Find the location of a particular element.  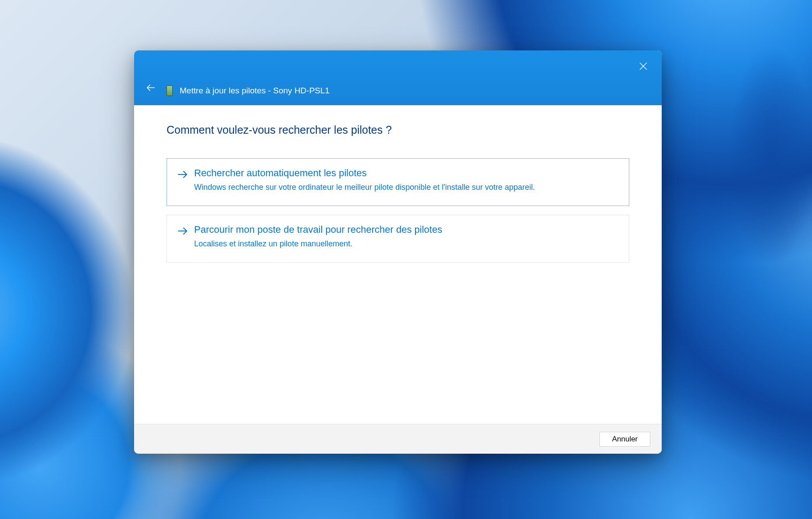

device-icon is located at coordinates (170, 91).